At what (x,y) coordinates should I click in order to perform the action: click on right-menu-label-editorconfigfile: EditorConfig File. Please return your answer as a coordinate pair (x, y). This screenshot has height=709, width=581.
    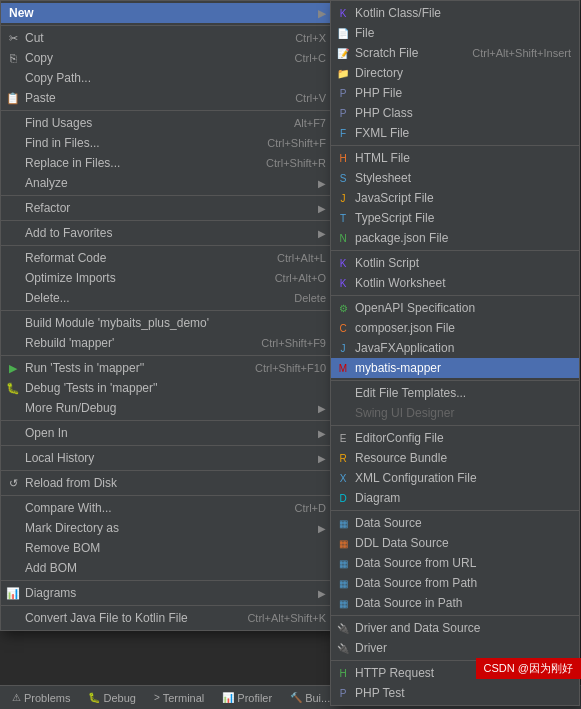
    Looking at the image, I should click on (463, 438).